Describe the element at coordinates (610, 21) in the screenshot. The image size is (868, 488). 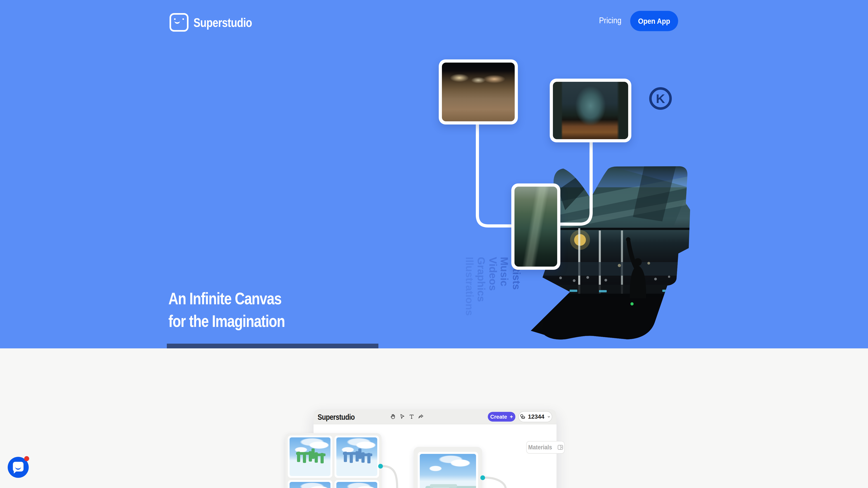
I see `nav-pricing-link: Pricing` at that location.